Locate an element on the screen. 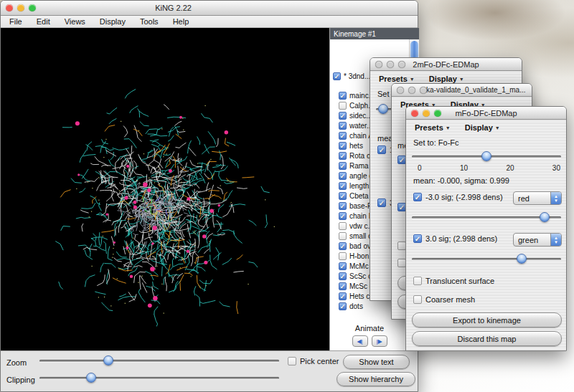 The image size is (574, 392). view-controls: Zoom Pick center Show text Clipping Show… is located at coordinates (210, 371).